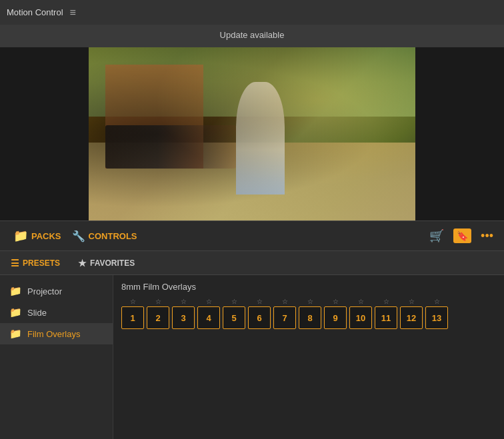  What do you see at coordinates (16, 291) in the screenshot?
I see `folder-icon-projector: 📁` at bounding box center [16, 291].